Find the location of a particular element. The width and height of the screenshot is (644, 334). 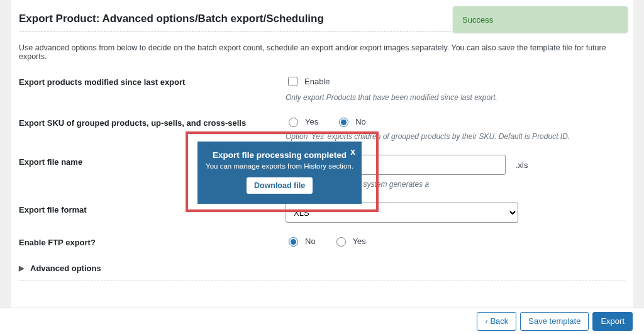

ftp-no-label: No is located at coordinates (311, 242).